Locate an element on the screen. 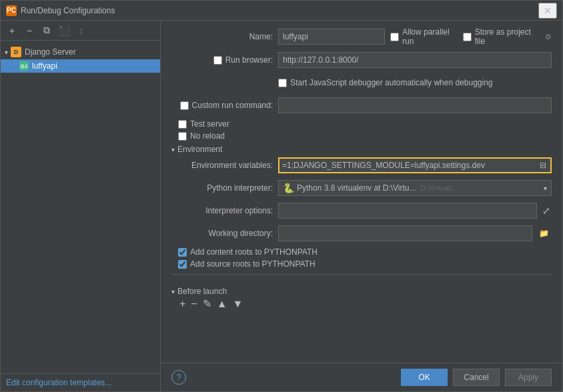 The image size is (563, 392). django-server-group: ▾ D Django Server DJ luffyapi is located at coordinates (80, 59).